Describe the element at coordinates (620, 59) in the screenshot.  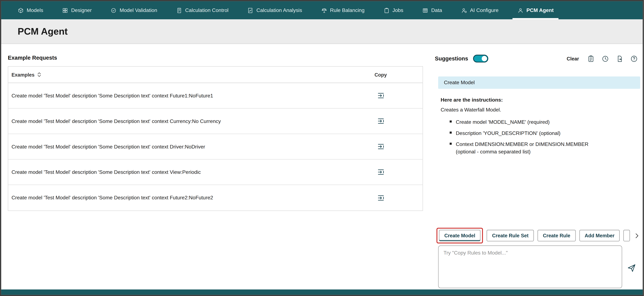
I see `export-icon` at that location.